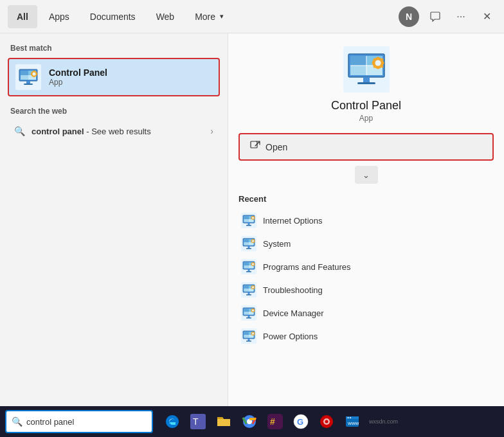 This screenshot has width=504, height=437. I want to click on recent-label: Recent, so click(366, 199).